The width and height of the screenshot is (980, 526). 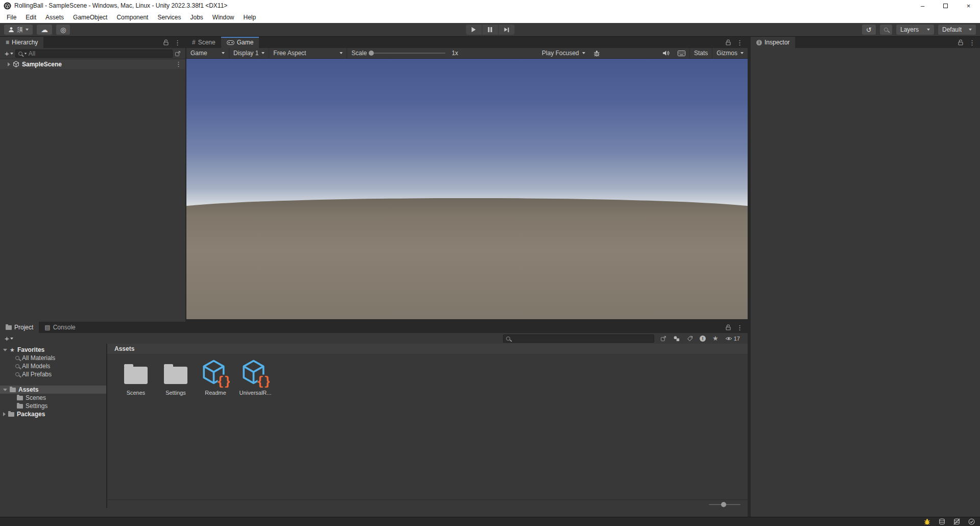 I want to click on menu-component: Component, so click(x=132, y=17).